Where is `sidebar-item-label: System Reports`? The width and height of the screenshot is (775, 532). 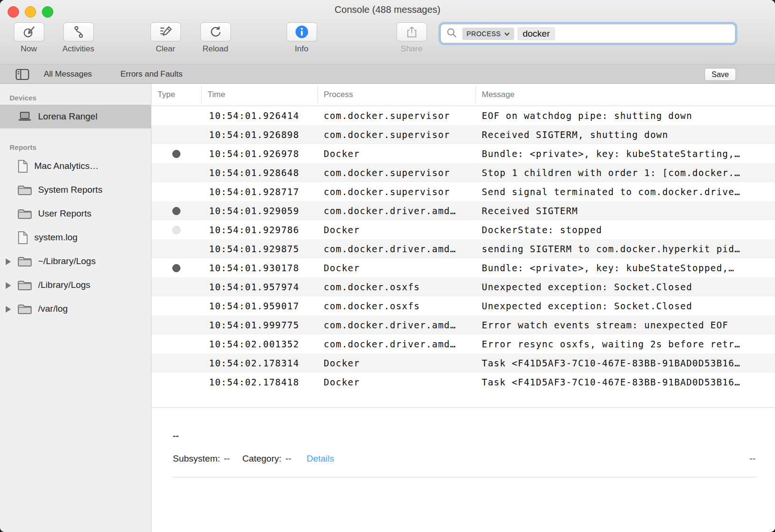 sidebar-item-label: System Reports is located at coordinates (70, 190).